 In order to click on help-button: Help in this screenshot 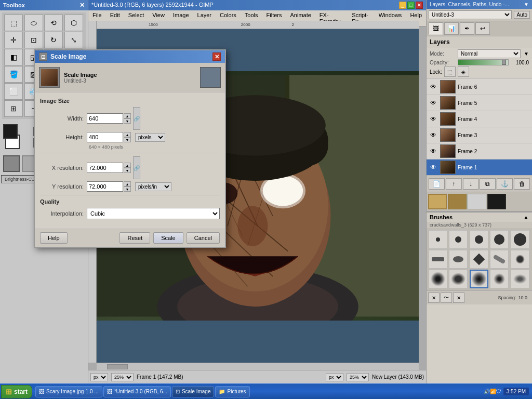, I will do `click(54, 238)`.